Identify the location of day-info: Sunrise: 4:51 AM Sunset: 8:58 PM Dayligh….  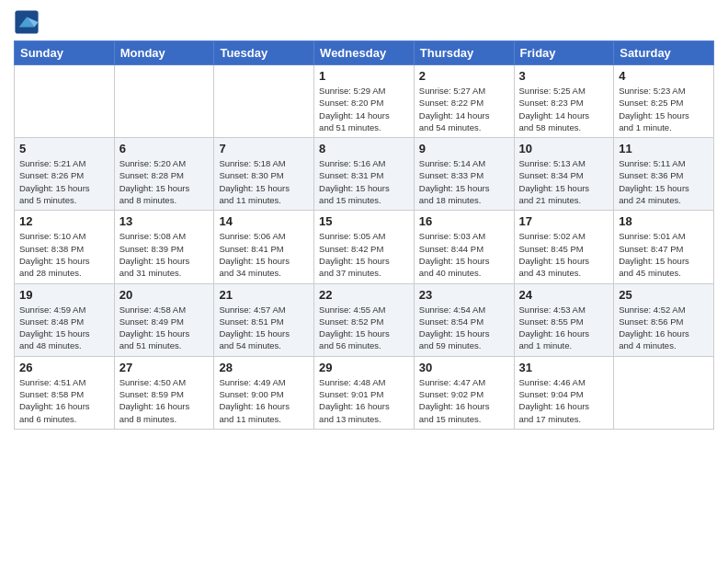
(64, 401).